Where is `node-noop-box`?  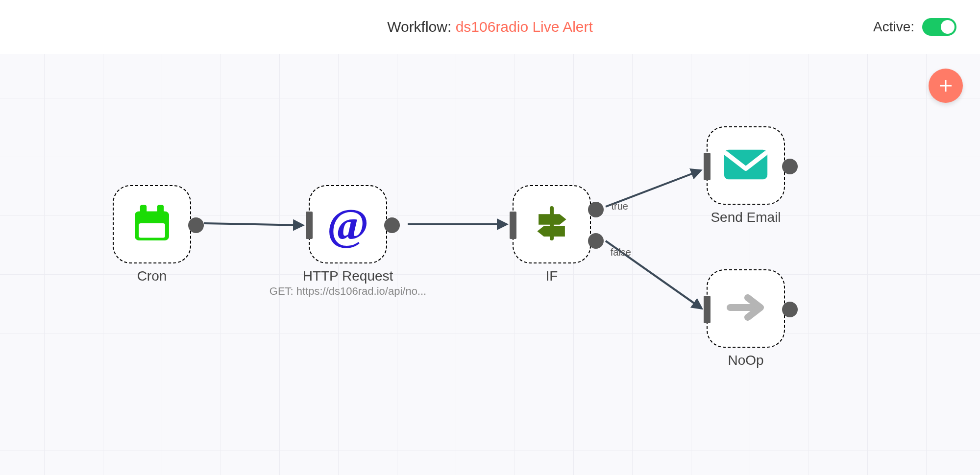 node-noop-box is located at coordinates (746, 309).